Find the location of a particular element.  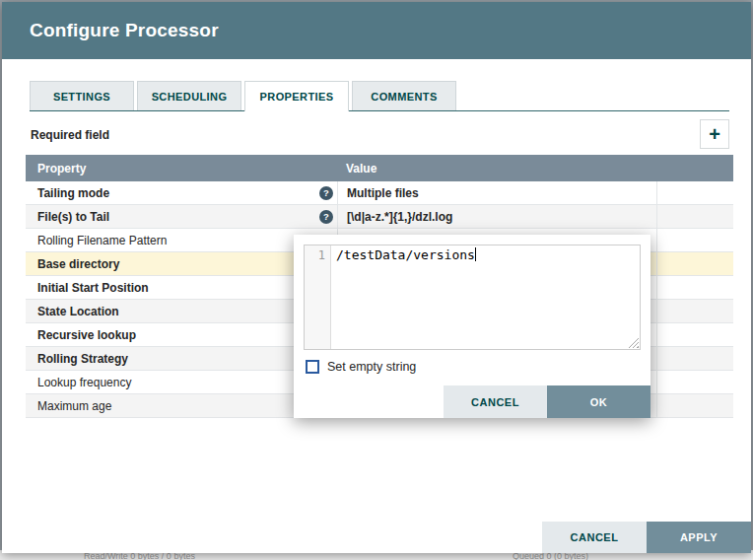

property-name-cell: Rolling Filename Pattern is located at coordinates (181, 241).